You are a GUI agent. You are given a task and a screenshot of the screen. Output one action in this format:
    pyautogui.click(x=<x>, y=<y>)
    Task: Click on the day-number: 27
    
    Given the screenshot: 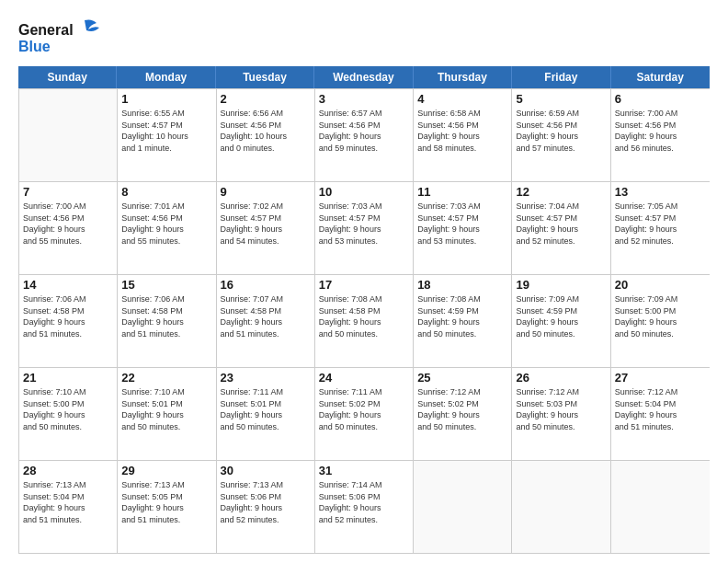 What is the action you would take?
    pyautogui.click(x=660, y=377)
    